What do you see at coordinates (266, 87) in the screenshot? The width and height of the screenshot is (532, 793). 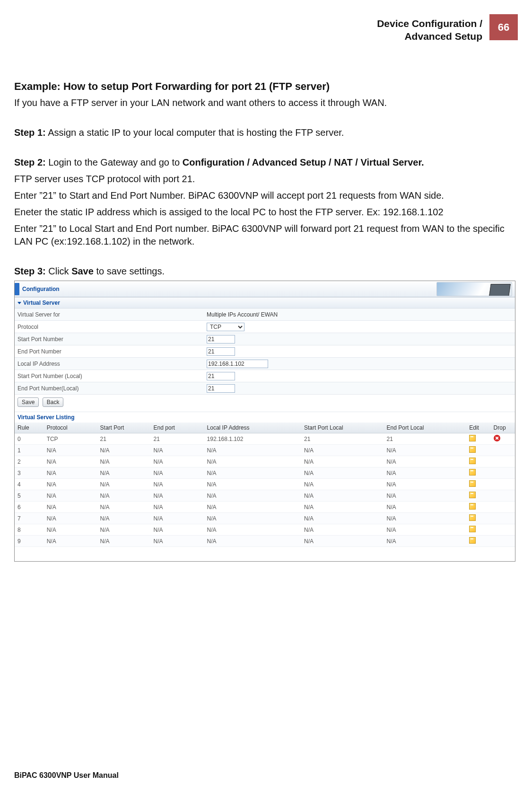 I see `example-heading: Example: How to setup Port Forwarding fo…` at bounding box center [266, 87].